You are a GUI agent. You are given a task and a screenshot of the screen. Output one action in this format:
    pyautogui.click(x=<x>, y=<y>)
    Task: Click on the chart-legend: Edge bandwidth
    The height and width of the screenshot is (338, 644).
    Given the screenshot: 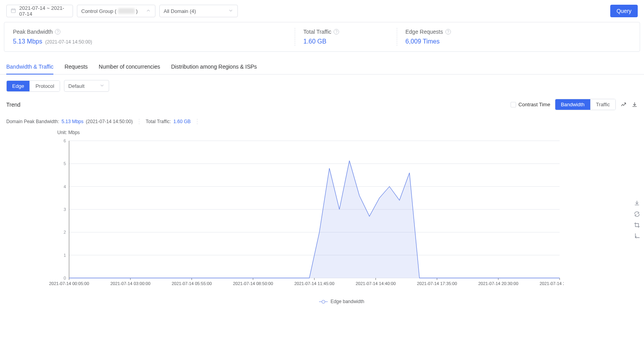 What is the action you would take?
    pyautogui.click(x=341, y=300)
    